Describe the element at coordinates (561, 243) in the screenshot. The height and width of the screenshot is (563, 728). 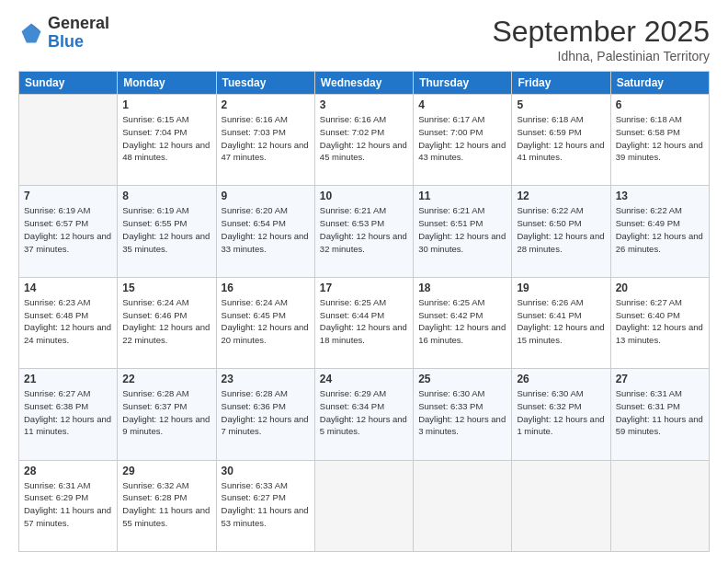
I see `daylight-text: Daylight: 12 hours and 28 minutes.` at that location.